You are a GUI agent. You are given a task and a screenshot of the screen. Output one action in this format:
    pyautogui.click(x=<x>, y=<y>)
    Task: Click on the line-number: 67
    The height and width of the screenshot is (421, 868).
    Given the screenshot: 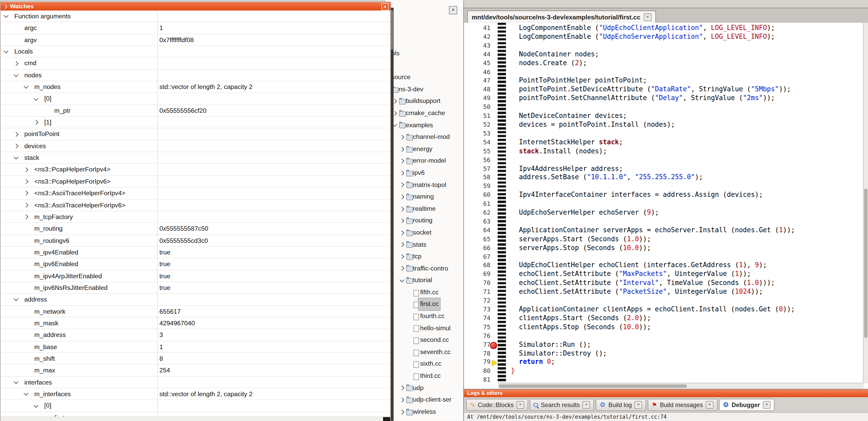 What is the action you would take?
    pyautogui.click(x=477, y=257)
    